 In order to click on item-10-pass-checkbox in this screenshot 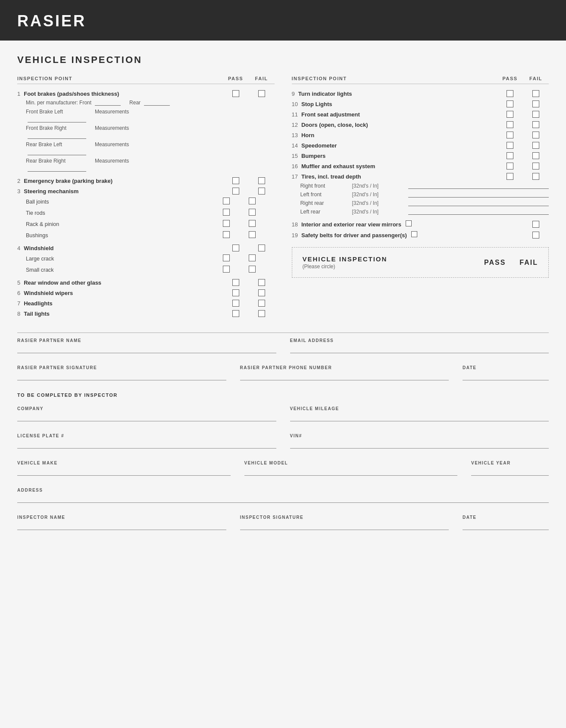, I will do `click(510, 104)`.